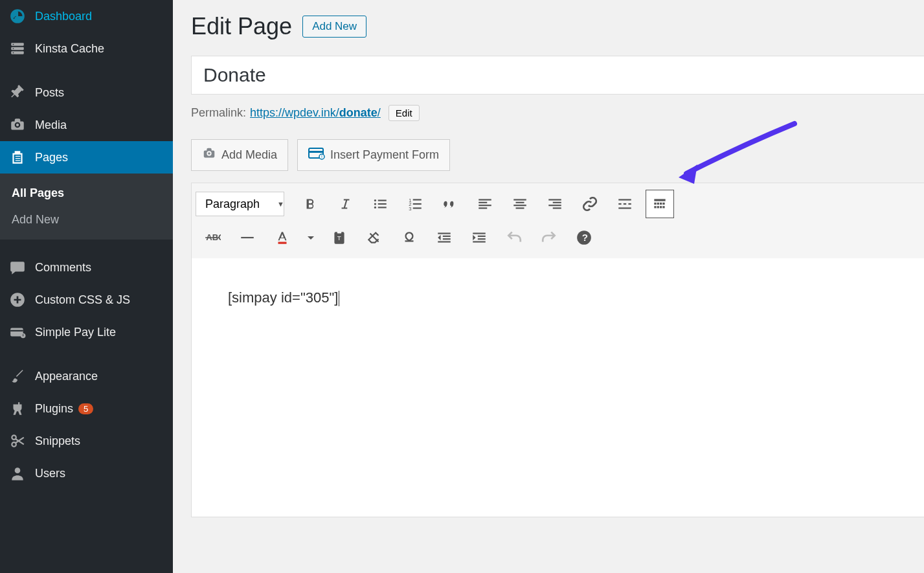 The image size is (924, 573). What do you see at coordinates (87, 220) in the screenshot?
I see `submenu-add-new: Add New` at bounding box center [87, 220].